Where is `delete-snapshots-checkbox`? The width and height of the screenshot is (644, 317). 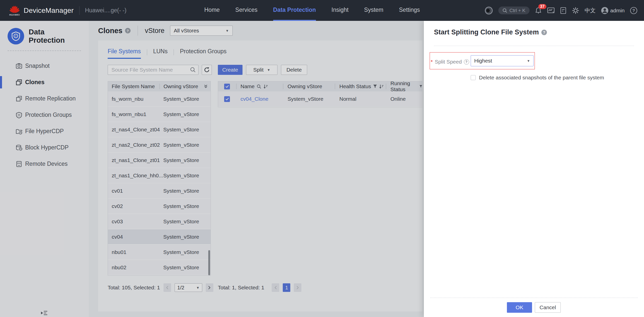
delete-snapshots-checkbox is located at coordinates (473, 78).